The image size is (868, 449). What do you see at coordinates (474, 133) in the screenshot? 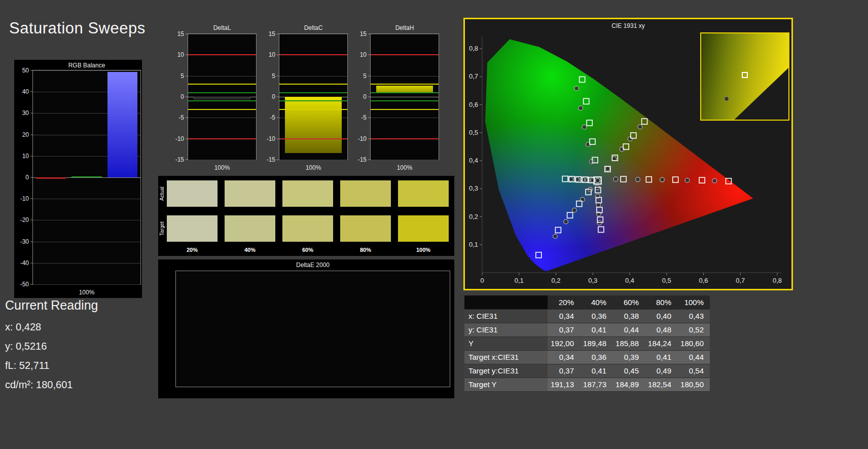
I see `y-tick-label: 0,5` at bounding box center [474, 133].